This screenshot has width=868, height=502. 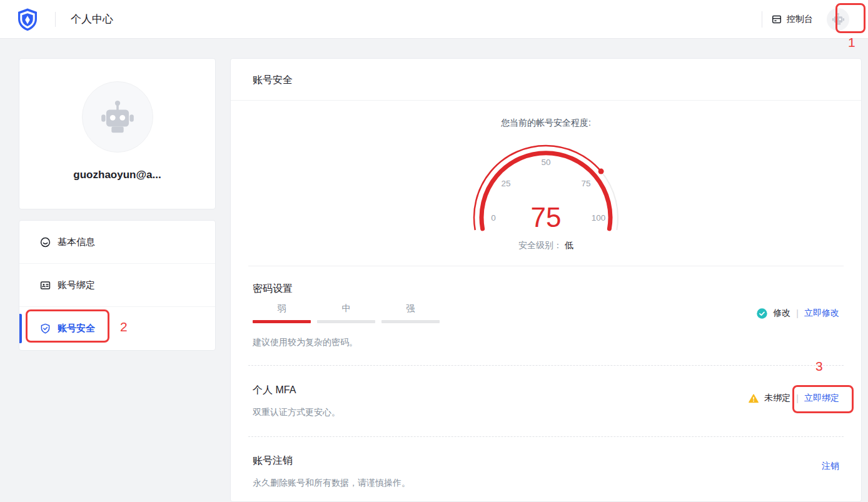 What do you see at coordinates (124, 327) in the screenshot?
I see `annotation-number-2: 2` at bounding box center [124, 327].